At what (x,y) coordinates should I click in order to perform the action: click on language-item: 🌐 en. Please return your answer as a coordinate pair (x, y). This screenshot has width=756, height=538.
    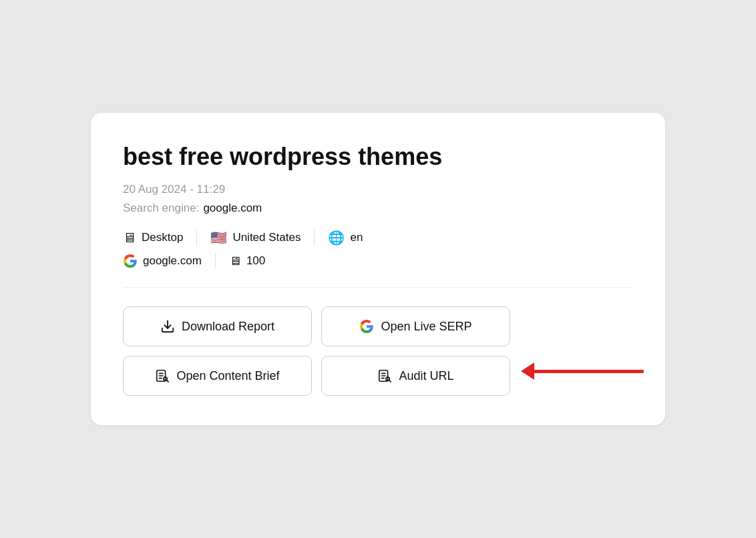
    Looking at the image, I should click on (345, 238).